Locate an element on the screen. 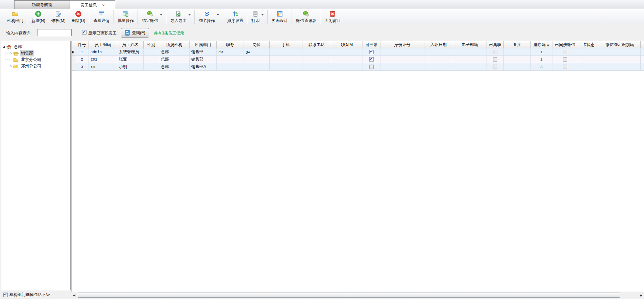 The height and width of the screenshot is (299, 644). tree-item-郑州分公司: ▷郑州分公司 is located at coordinates (26, 66).